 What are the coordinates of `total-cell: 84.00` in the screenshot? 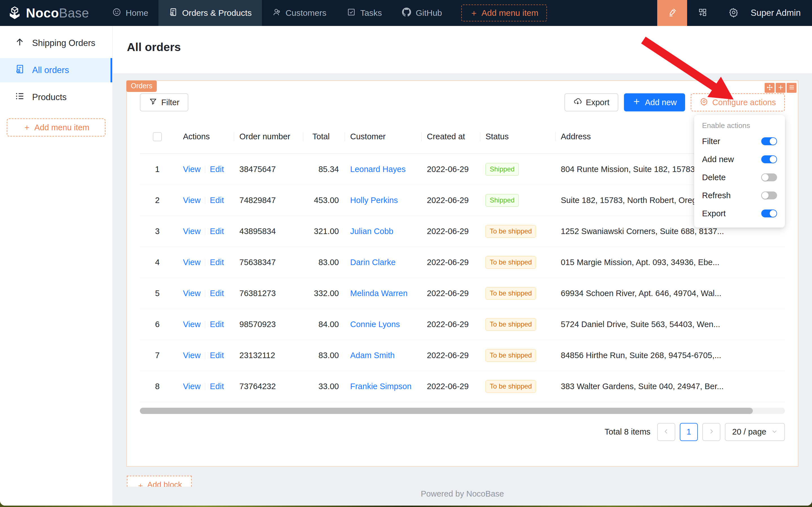 It's located at (324, 324).